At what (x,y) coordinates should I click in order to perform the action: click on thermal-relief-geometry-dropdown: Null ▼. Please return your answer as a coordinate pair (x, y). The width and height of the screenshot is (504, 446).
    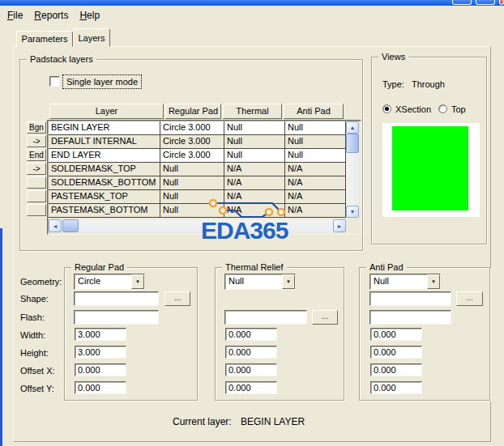
    Looking at the image, I should click on (260, 282).